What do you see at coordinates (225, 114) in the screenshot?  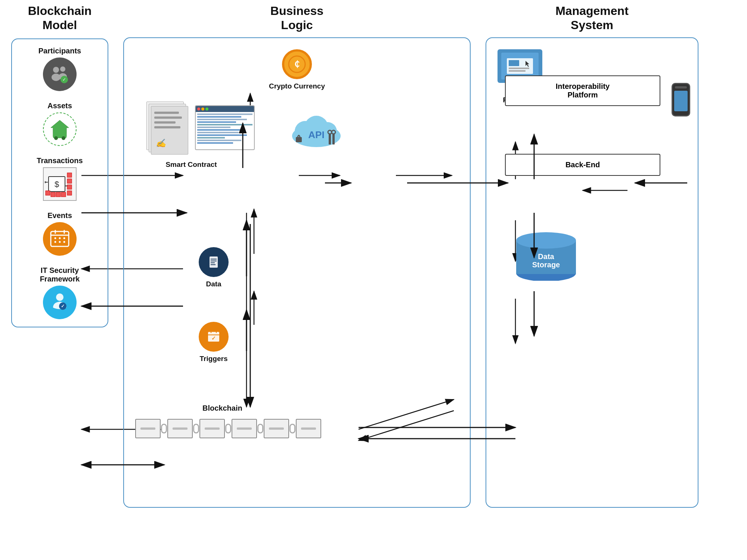 I see `code-l1` at bounding box center [225, 114].